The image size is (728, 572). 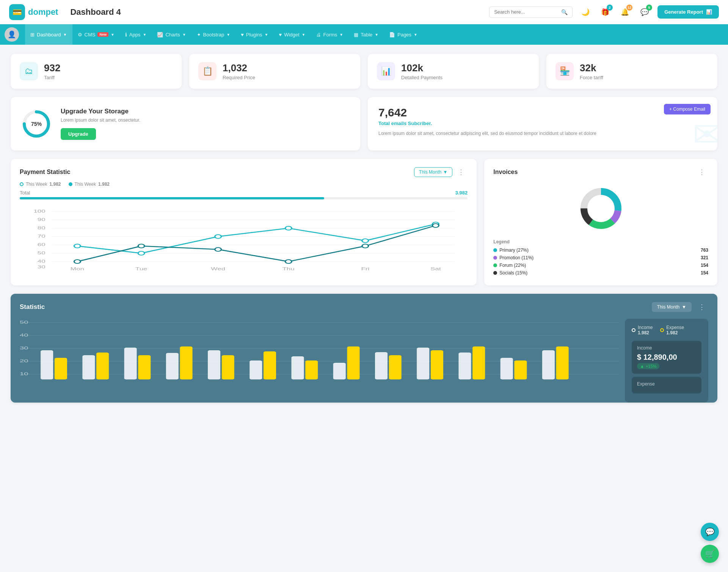 What do you see at coordinates (672, 330) in the screenshot?
I see `expense-legend-item: Expense 1.982` at bounding box center [672, 330].